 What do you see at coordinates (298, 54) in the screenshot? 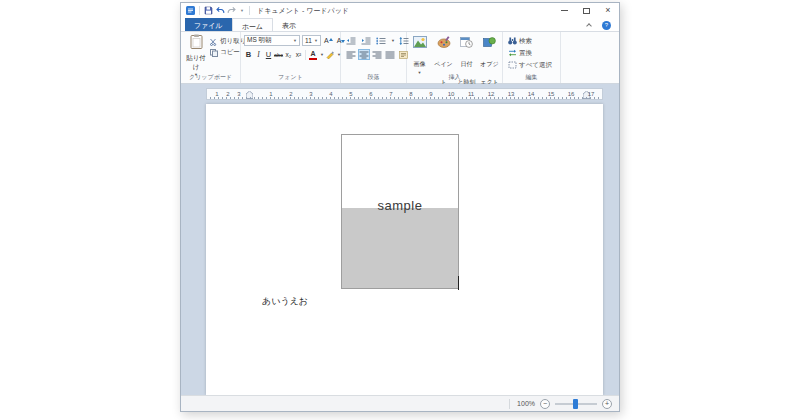
I see `superscript-button: x²` at bounding box center [298, 54].